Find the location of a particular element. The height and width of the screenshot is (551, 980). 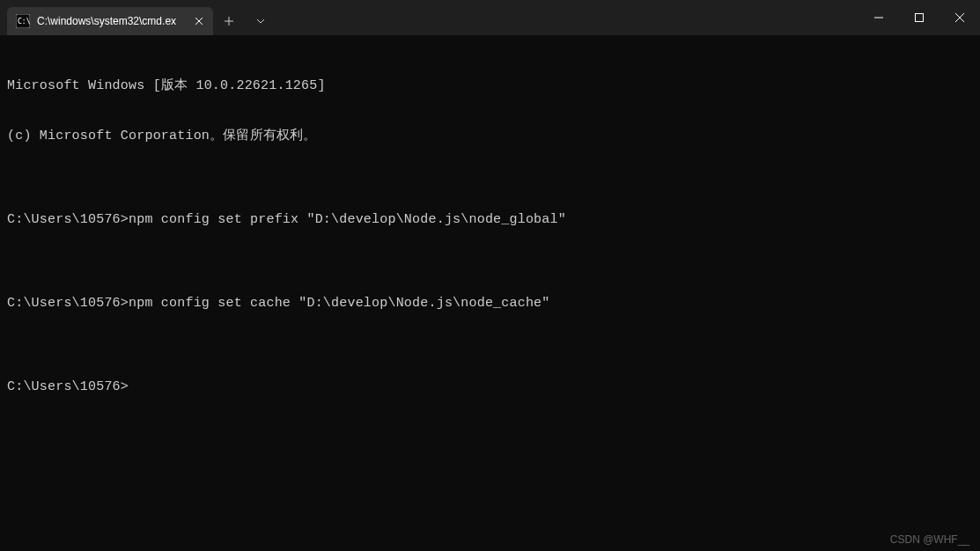

plus-icon is located at coordinates (229, 21).